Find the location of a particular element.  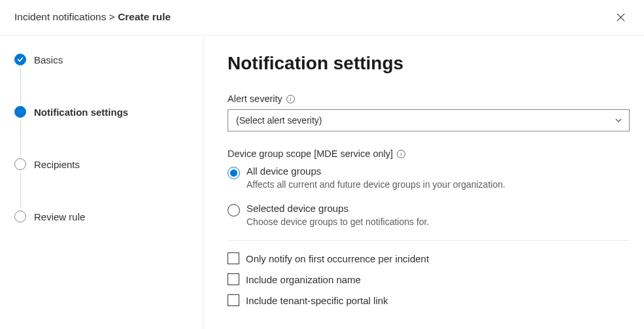

radio-description: Affects all current and future device gr… is located at coordinates (376, 184).